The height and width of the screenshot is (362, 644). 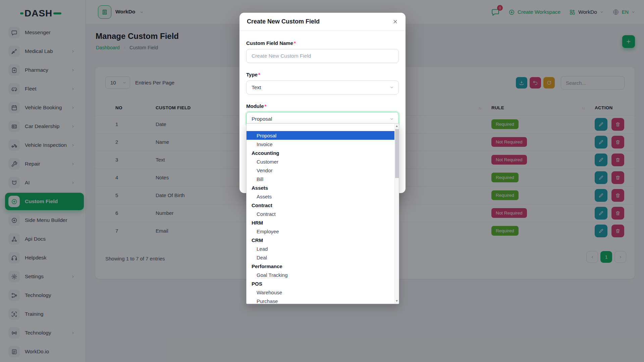 What do you see at coordinates (321, 266) in the screenshot?
I see `dropdown-group-performance: Performance` at bounding box center [321, 266].